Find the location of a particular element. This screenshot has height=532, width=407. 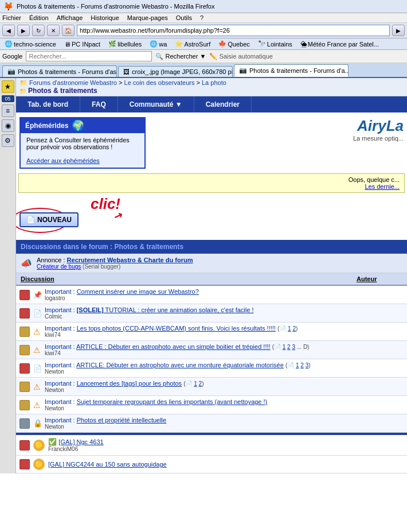

reload-button: ↻ is located at coordinates (38, 30).